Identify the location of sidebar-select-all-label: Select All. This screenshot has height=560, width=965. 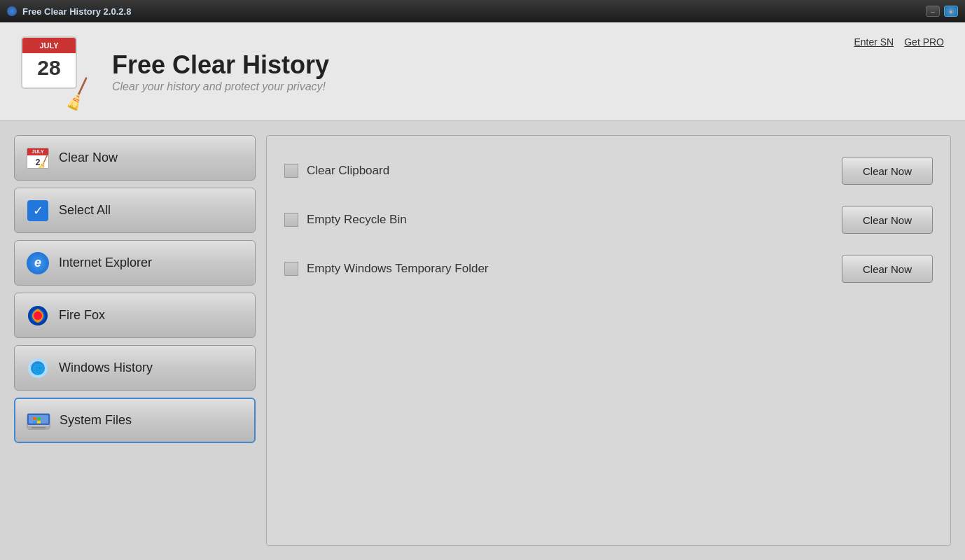
(85, 210).